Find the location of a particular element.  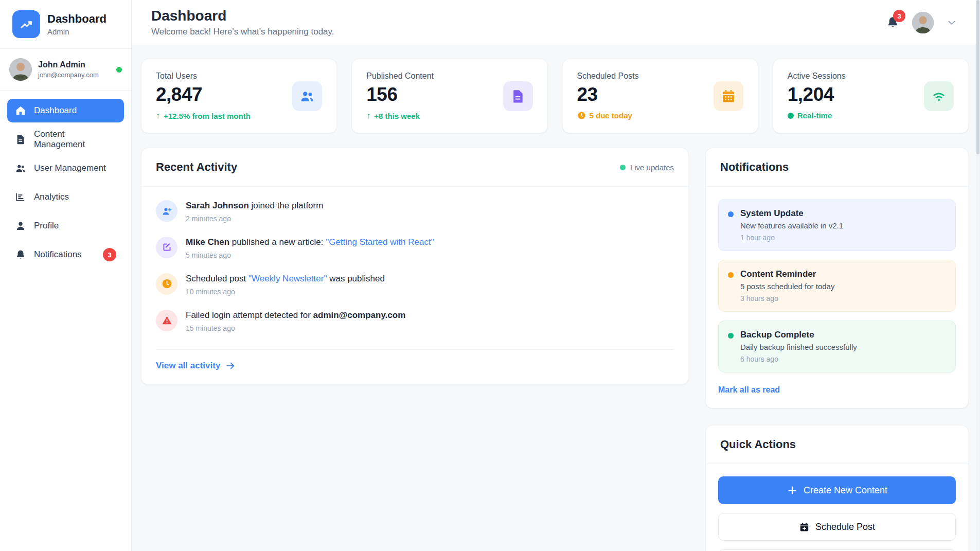

nav-label: Analytics is located at coordinates (51, 197).